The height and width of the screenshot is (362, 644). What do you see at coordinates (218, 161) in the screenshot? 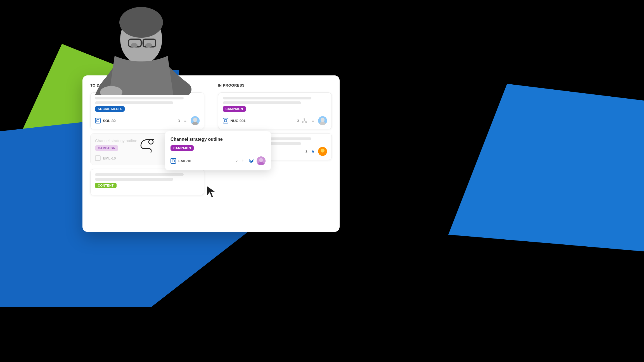
I see `popup-task-row: EML-10 2` at bounding box center [218, 161].